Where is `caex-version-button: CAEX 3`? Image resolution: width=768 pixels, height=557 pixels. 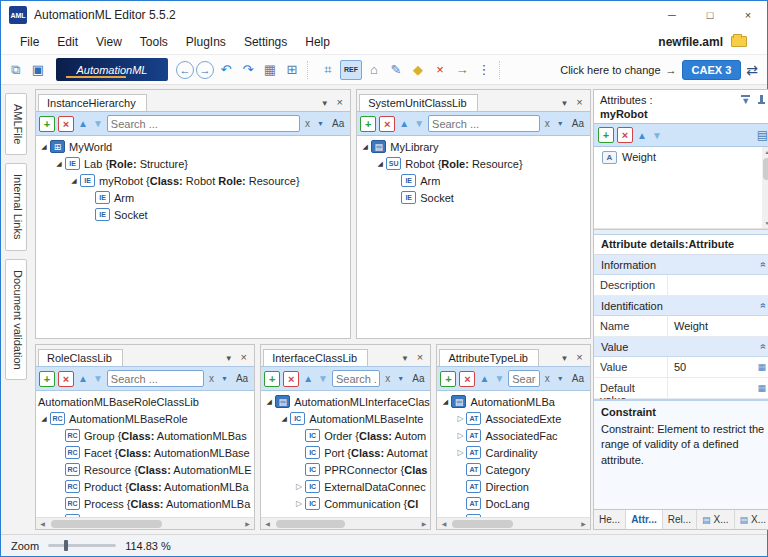 caex-version-button: CAEX 3 is located at coordinates (712, 70).